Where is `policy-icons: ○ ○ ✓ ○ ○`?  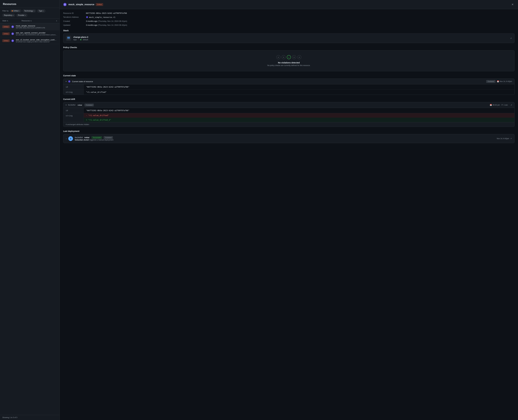
policy-icons: ○ ○ ✓ ○ ○ is located at coordinates (289, 57).